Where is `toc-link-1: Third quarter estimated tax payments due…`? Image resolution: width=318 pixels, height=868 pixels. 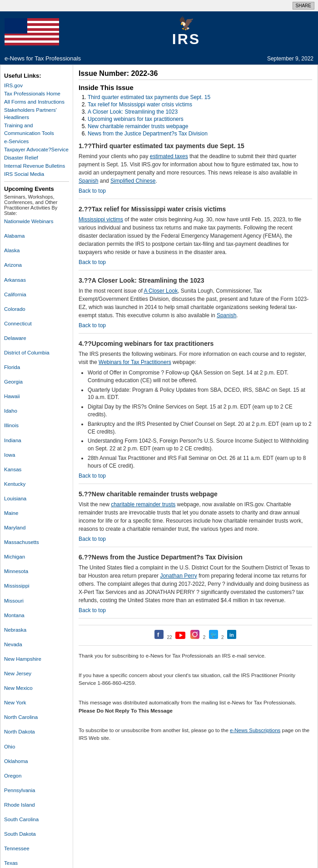 toc-link-1: Third quarter estimated tax payments due… is located at coordinates (149, 97).